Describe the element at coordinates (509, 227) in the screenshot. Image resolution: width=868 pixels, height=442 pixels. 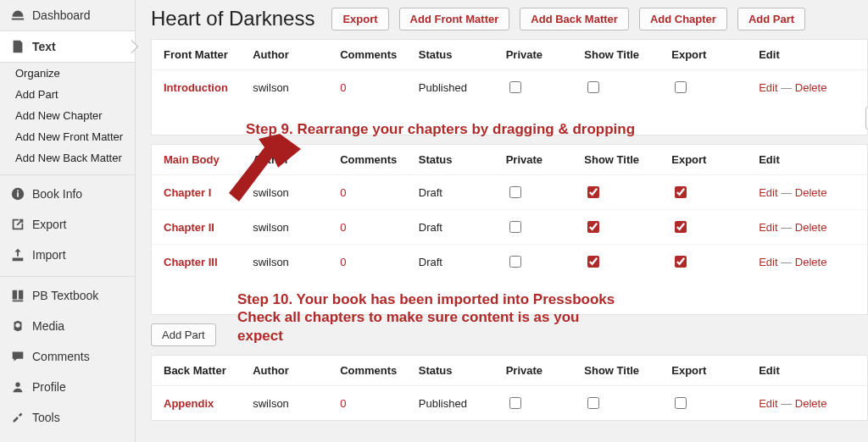
I see `table-row: Chapter IIswilson0DraftEdit — Delete` at that location.